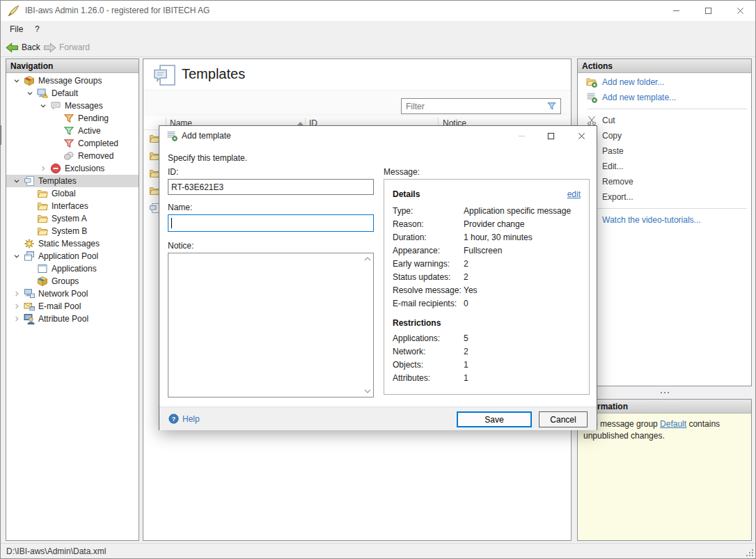 Image resolution: width=756 pixels, height=559 pixels. What do you see at coordinates (72, 219) in the screenshot?
I see `tree-item-system-a: System A` at bounding box center [72, 219].